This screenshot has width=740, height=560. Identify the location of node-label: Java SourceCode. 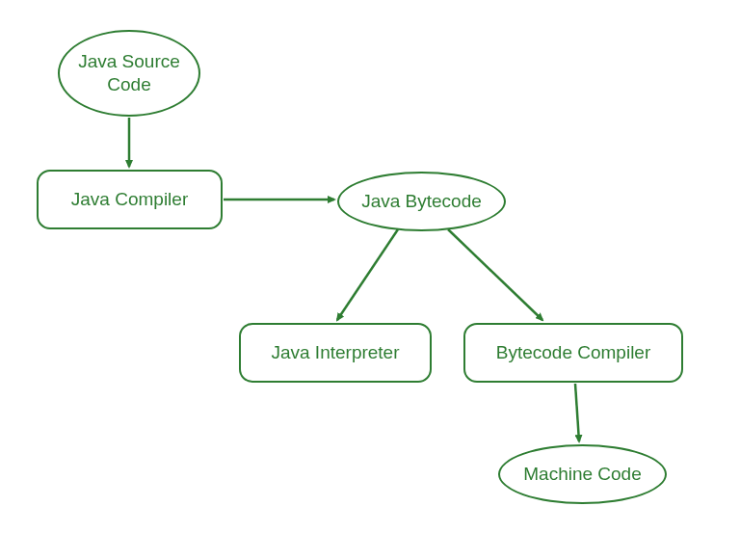
(129, 73).